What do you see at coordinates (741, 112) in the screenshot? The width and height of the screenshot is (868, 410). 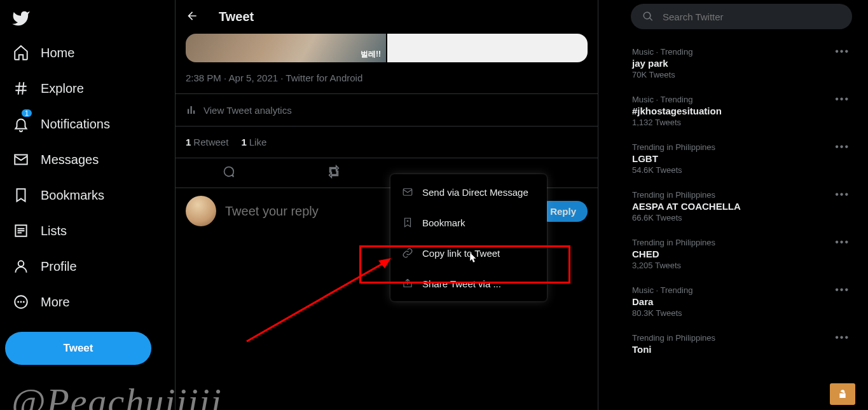 I see `trend-item: Music · Trending #jkhostagesituation 1,1…` at bounding box center [741, 112].